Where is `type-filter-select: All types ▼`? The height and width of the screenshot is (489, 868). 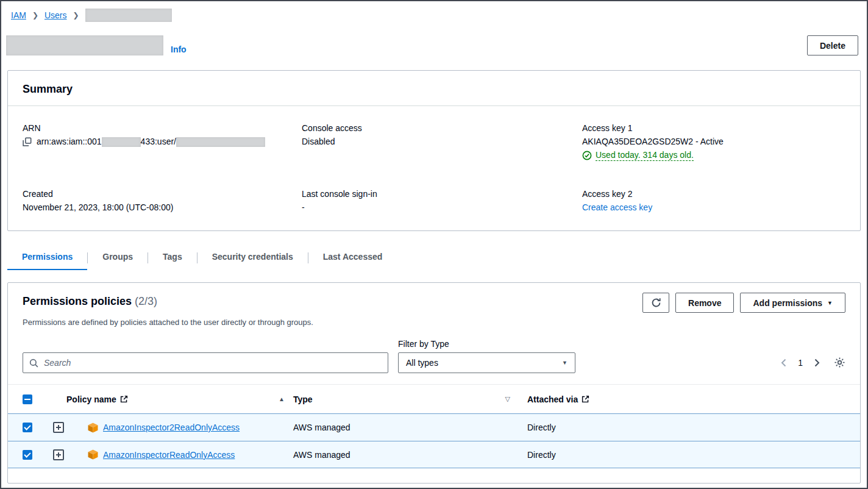
type-filter-select: All types ▼ is located at coordinates (486, 363).